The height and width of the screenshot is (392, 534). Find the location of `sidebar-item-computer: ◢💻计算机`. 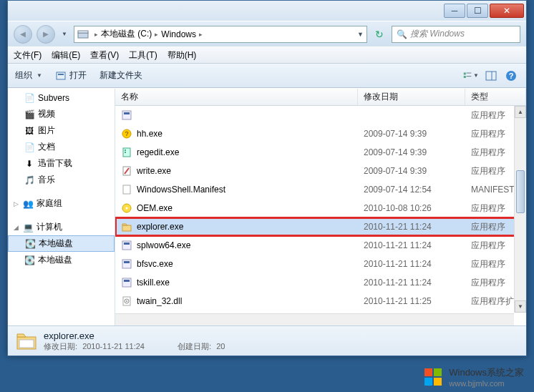

sidebar-item-computer: ◢💻计算机 is located at coordinates (62, 227).